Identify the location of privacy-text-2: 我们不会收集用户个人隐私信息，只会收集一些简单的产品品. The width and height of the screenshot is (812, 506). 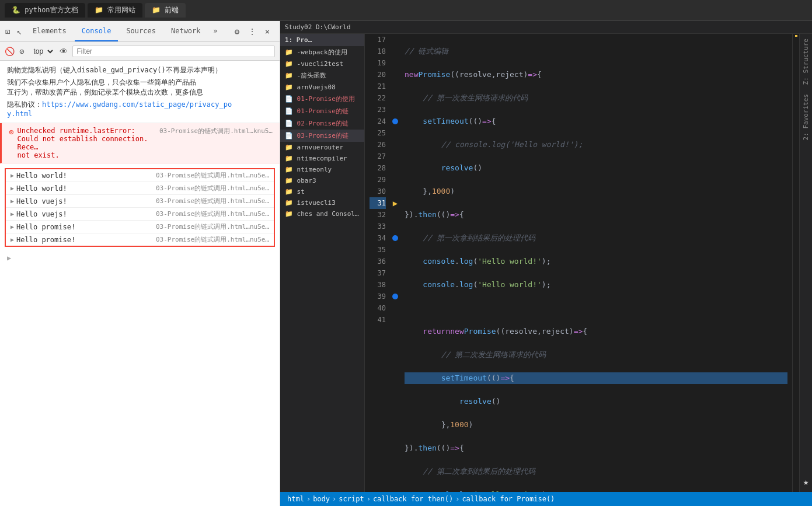
(140, 83).